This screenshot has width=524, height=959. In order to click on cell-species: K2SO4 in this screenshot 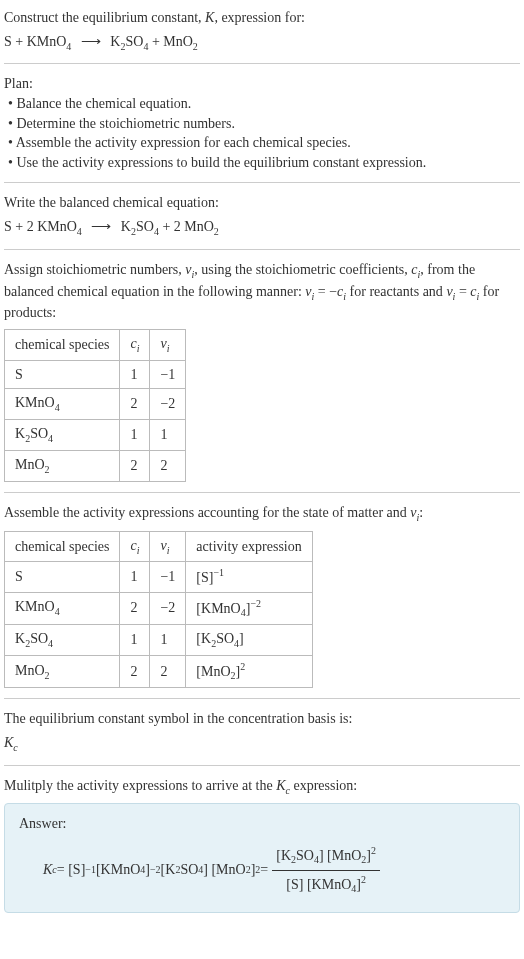, I will do `click(62, 640)`.